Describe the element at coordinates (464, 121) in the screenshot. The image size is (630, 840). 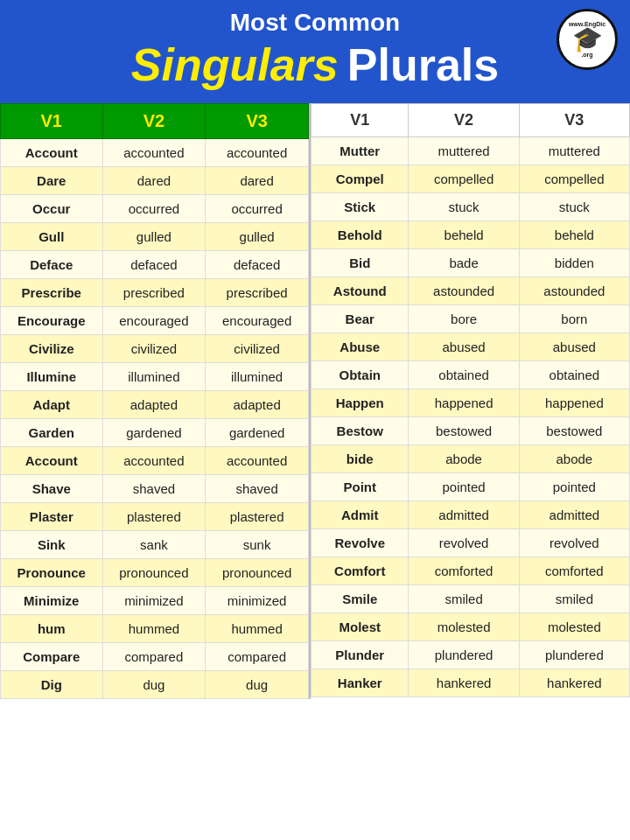
I see `right-col-v2: V2` at that location.